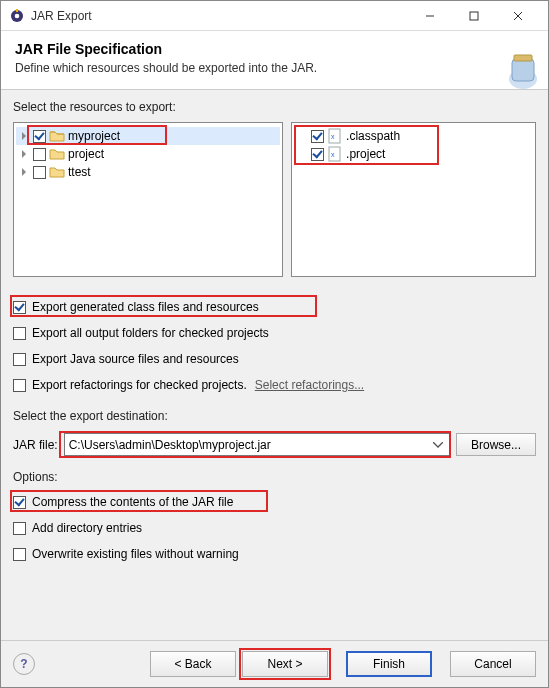 The image size is (549, 688). Describe the element at coordinates (274, 385) in the screenshot. I see `opt-export-refactorings: Export refactorings for checked projects…` at that location.